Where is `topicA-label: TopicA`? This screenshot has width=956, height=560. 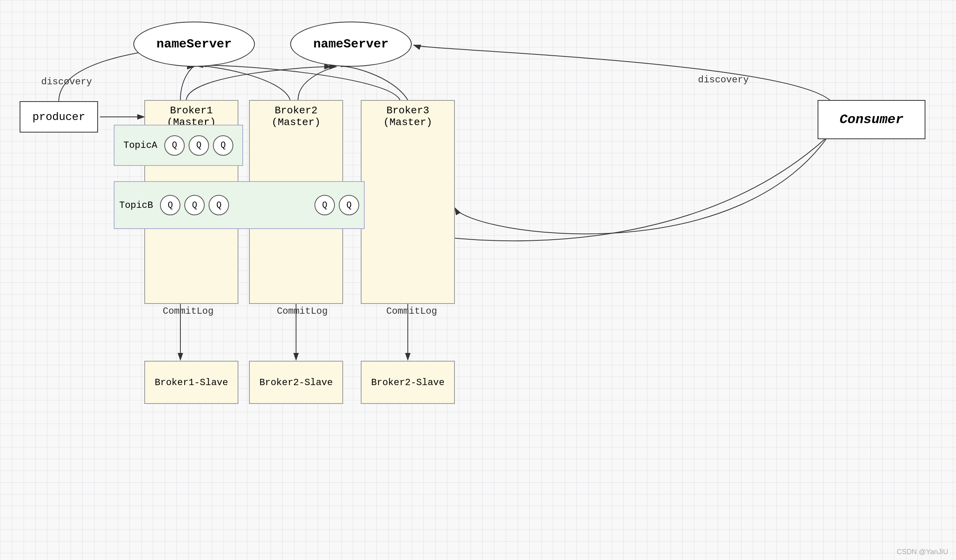 topicA-label: TopicA is located at coordinates (140, 145).